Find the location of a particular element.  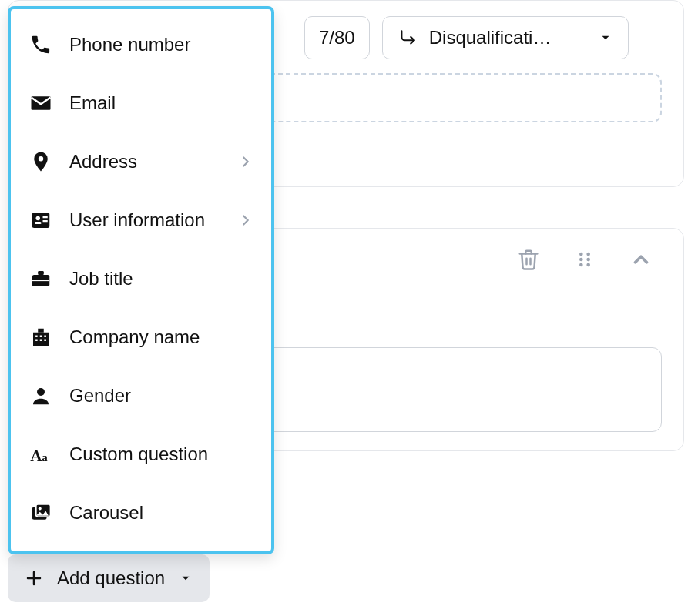

option-action-select: Disqualificati… is located at coordinates (505, 38).